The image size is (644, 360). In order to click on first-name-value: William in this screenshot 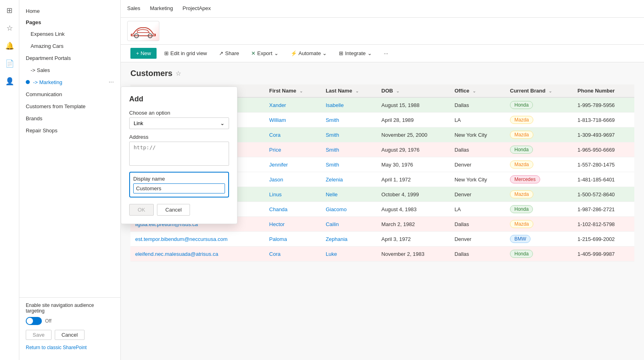, I will do `click(278, 120)`.